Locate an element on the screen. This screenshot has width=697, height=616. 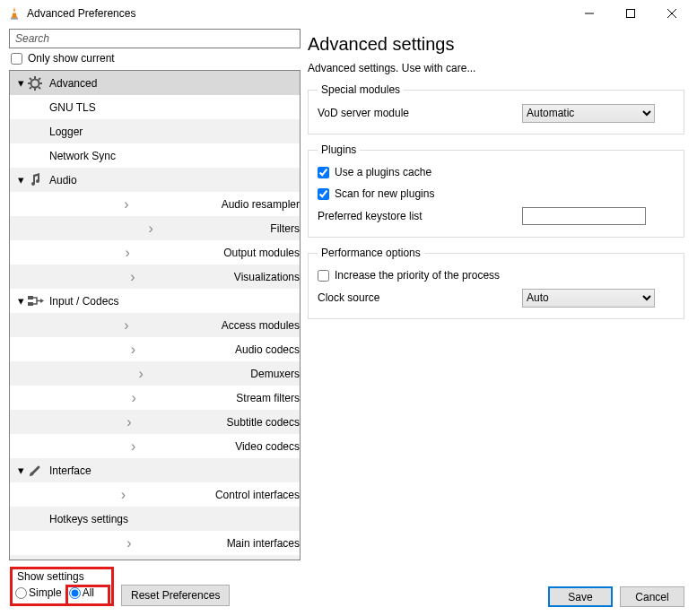
tree-label: GNU TLS is located at coordinates (72, 108).